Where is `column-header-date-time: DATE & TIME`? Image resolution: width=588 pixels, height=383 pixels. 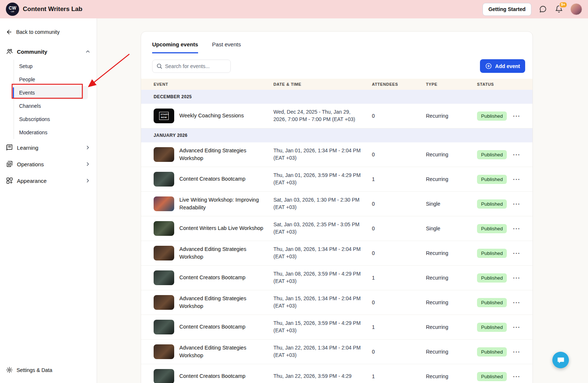
column-header-date-time: DATE & TIME is located at coordinates (323, 84).